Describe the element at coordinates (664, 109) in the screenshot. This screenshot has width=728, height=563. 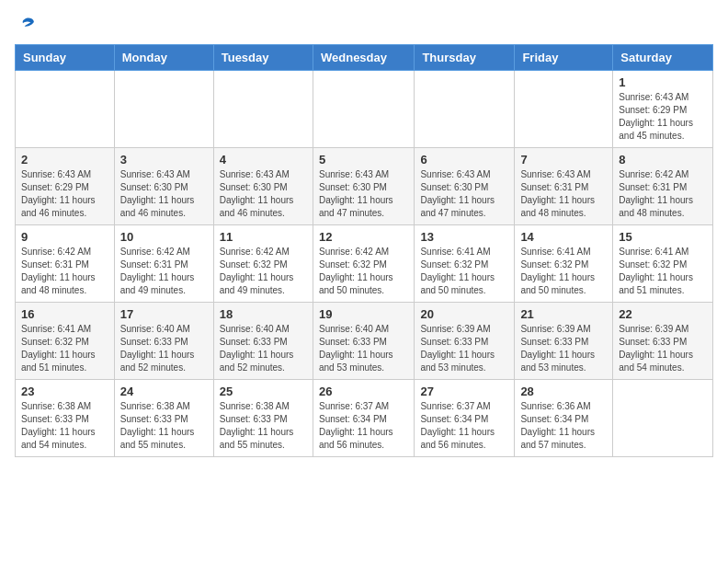
I see `calendar-cell: 1Sunrise: 6:43 AM Sunset: 6:29 PM Daylig…` at that location.